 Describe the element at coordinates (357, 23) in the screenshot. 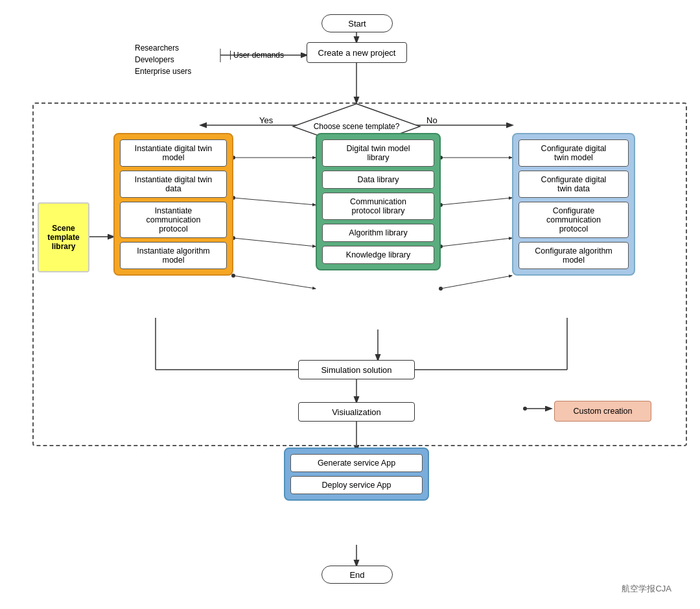

I see `start-node: Start` at that location.